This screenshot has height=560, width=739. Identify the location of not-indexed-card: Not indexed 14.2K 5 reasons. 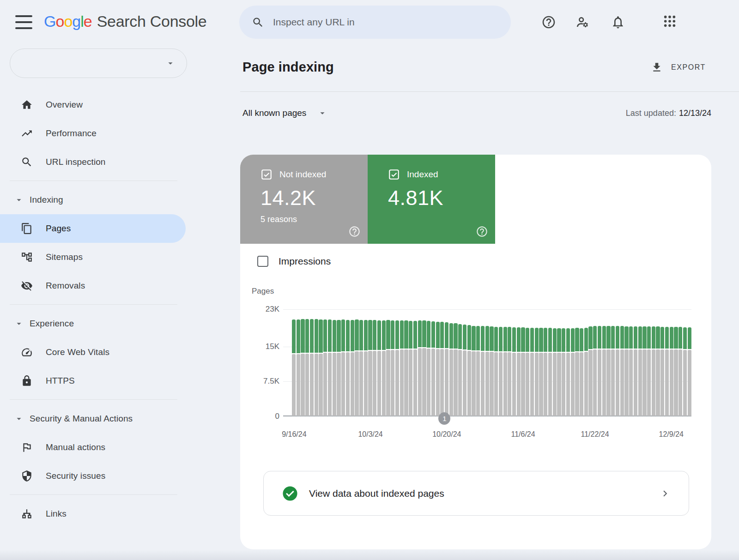
(304, 199).